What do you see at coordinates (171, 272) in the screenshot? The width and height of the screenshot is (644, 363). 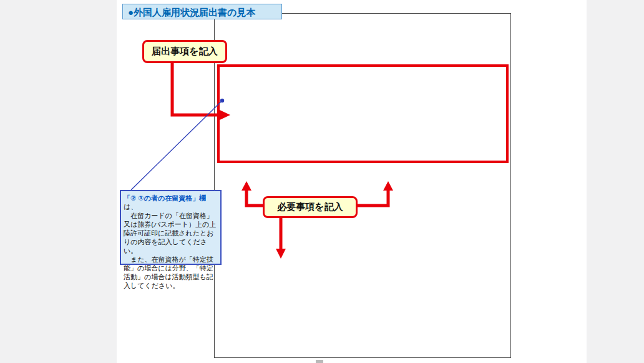 I see `note-paragraph-2: また、在留資格が「特定技能」の場合には分野、「特定活動」の場合は活動類型も記入し…` at bounding box center [171, 272].